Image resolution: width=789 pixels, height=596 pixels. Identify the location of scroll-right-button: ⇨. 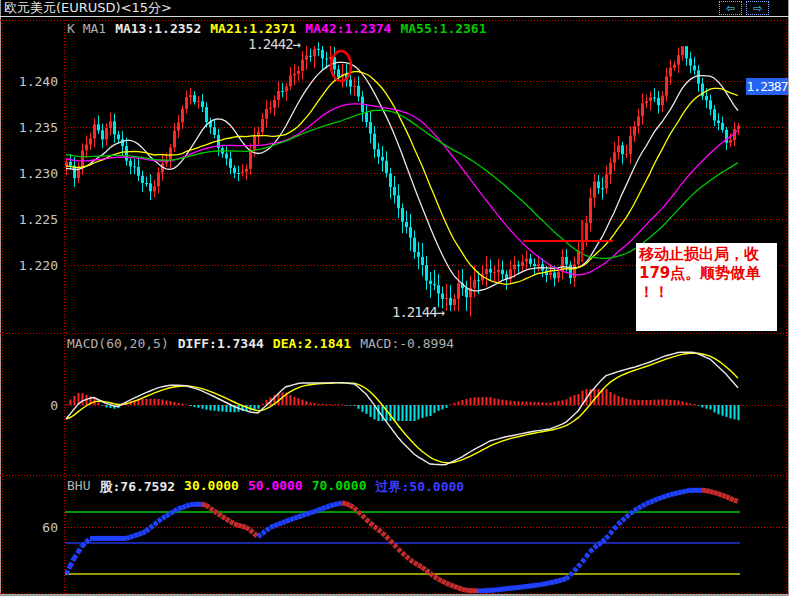
(758, 8).